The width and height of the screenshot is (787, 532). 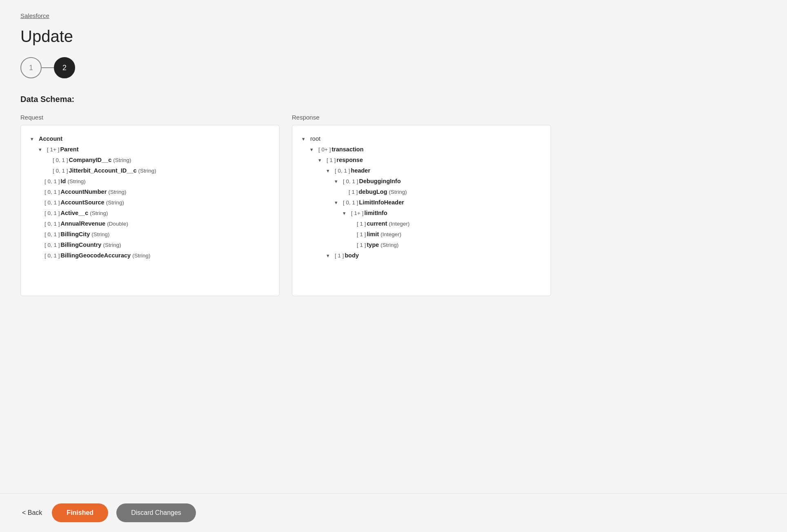 I want to click on tree-node-name: response, so click(x=350, y=160).